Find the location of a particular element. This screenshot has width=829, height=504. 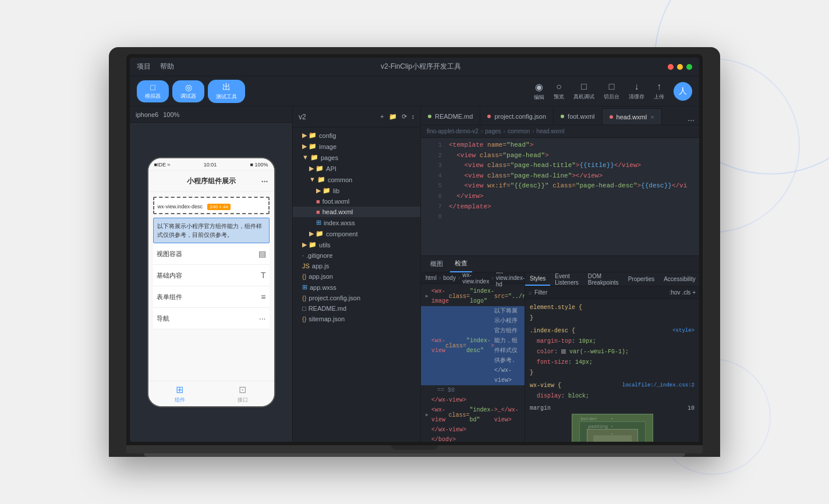

tree-image: ▶ 📁 image is located at coordinates (356, 147).